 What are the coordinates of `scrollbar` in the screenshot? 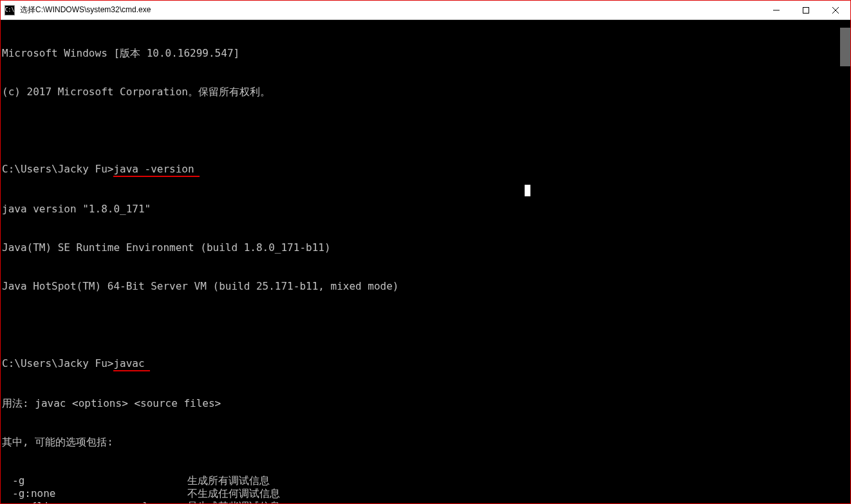 It's located at (845, 261).